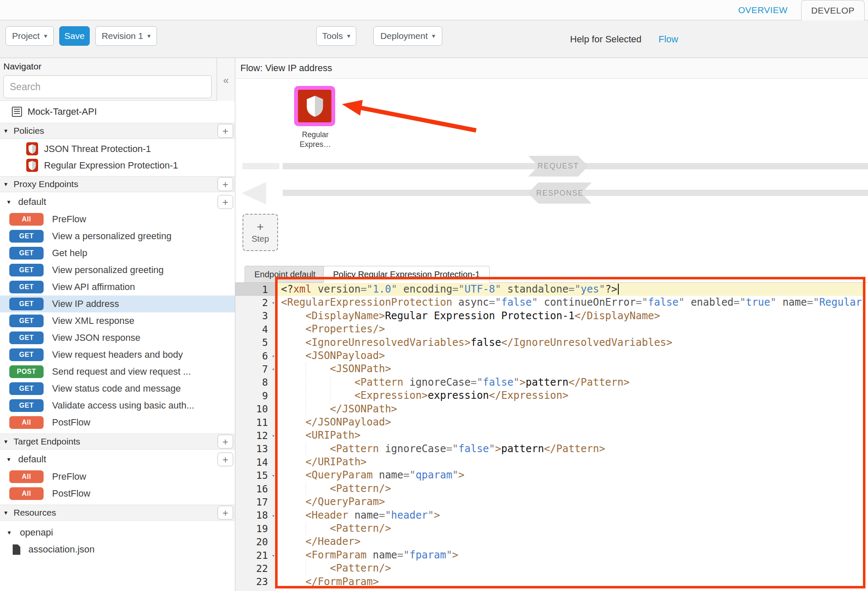  Describe the element at coordinates (570, 356) in the screenshot. I see `code-line: <JSONPayload>` at that location.